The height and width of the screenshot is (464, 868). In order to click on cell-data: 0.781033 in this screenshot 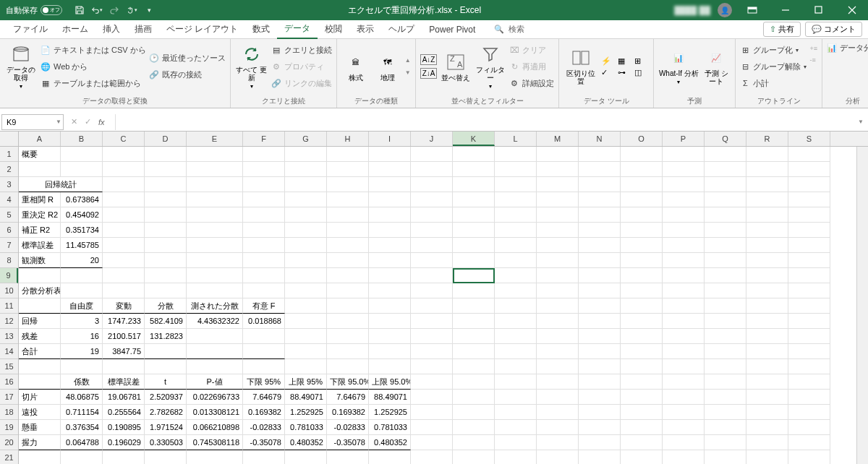, I will do `click(390, 428)`.